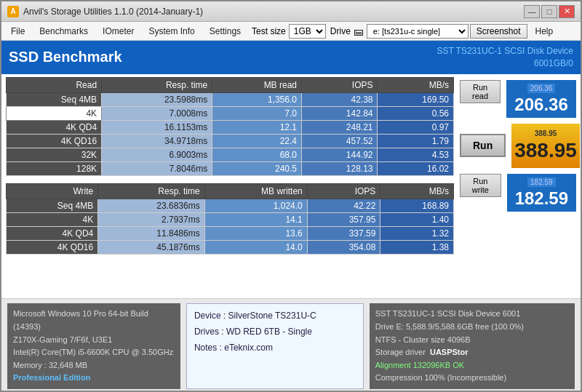  I want to click on storage-info-panel: SST TS231UC-1 SCSI Disk Device 6001 Driv…, so click(472, 346).